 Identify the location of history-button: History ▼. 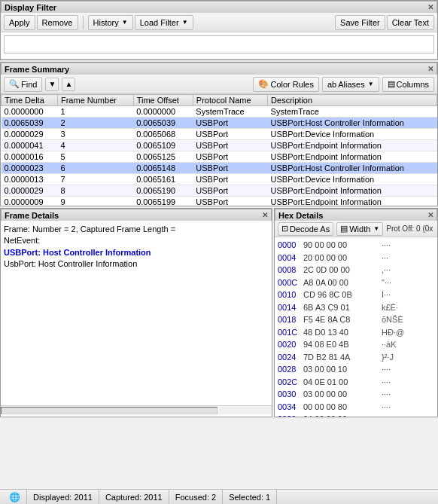
(111, 23).